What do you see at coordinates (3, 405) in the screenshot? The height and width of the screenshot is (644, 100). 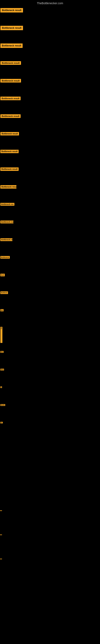 I see `bottleneck-badge: Bottle` at bounding box center [3, 405].